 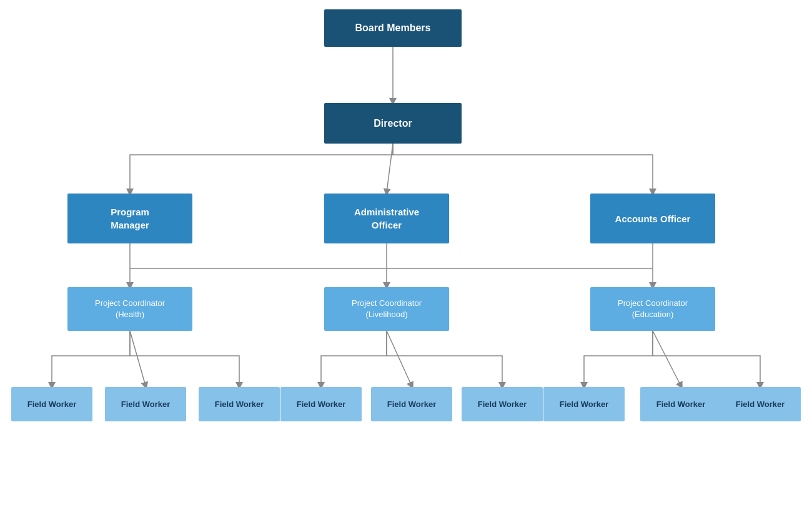 What do you see at coordinates (239, 404) in the screenshot?
I see `field-worker-h3-node: Field Worker` at bounding box center [239, 404].